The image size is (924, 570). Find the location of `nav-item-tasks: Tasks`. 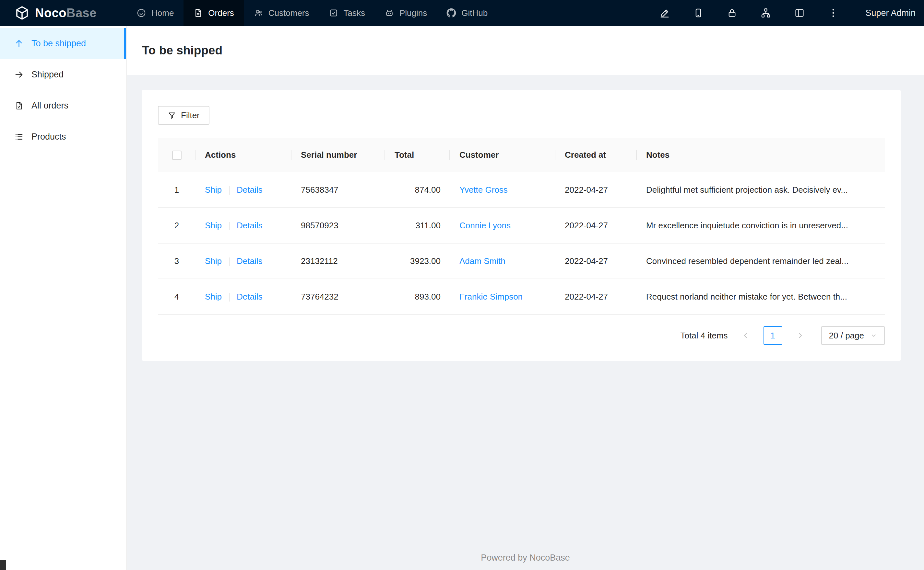

nav-item-tasks: Tasks is located at coordinates (347, 13).